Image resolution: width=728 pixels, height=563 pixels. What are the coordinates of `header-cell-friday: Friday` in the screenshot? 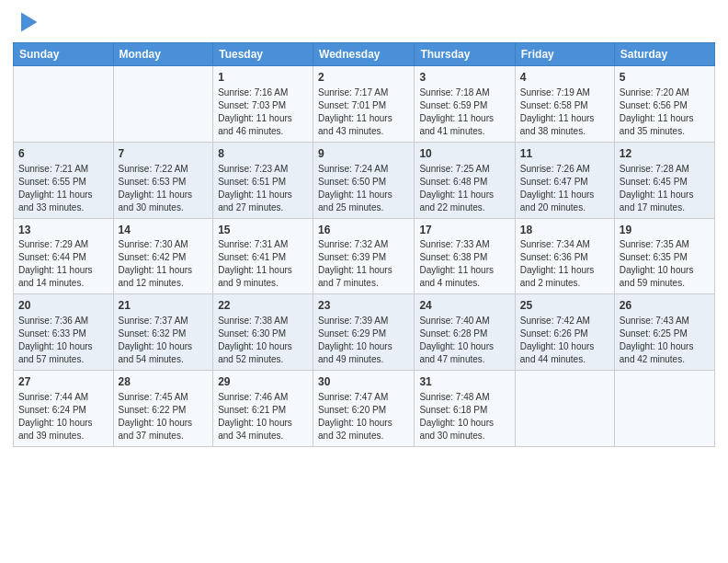 It's located at (564, 55).